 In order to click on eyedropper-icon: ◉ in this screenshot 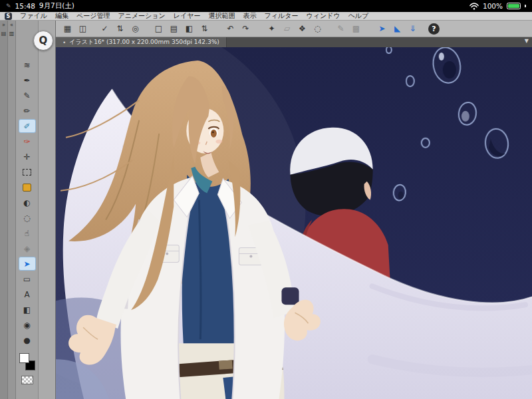, I will do `click(27, 325)`.